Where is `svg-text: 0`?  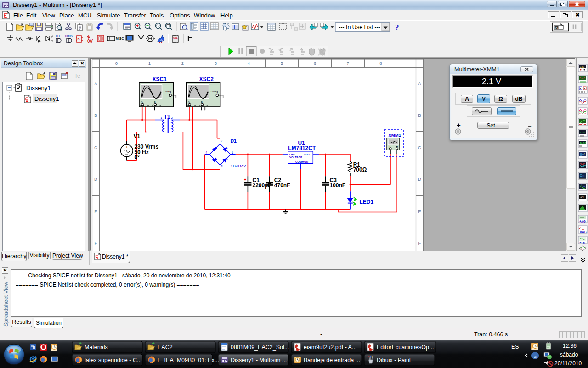 svg-text: 0 is located at coordinates (117, 63).